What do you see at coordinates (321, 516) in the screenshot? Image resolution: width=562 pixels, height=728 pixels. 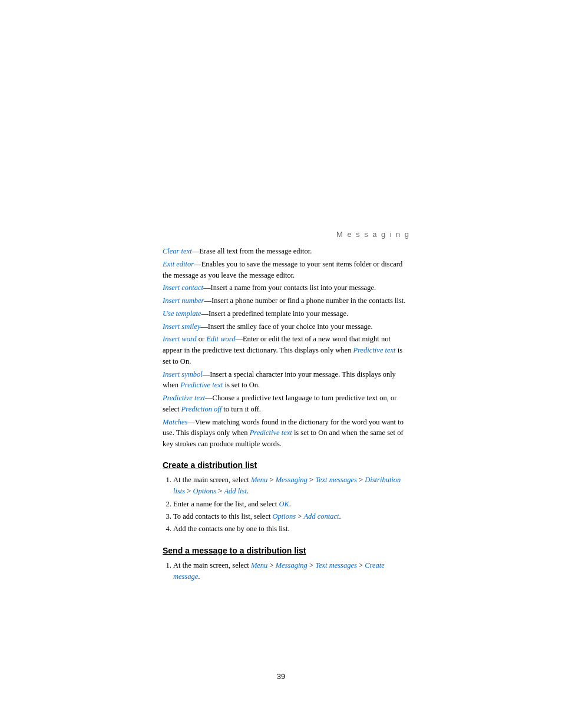 I see `add-contact-link: Add contact` at bounding box center [321, 516].